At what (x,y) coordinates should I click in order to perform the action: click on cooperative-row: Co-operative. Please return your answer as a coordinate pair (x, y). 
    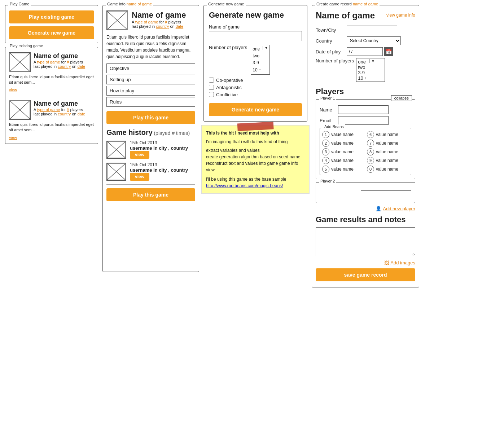
    Looking at the image, I should click on (255, 80).